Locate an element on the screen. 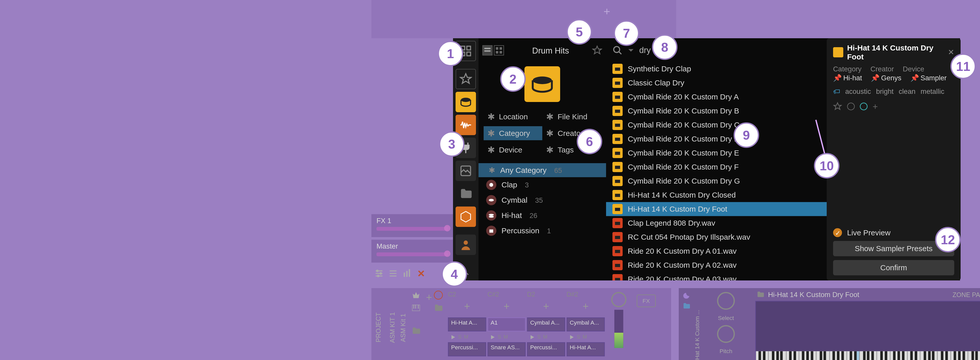 The height and width of the screenshot is (360, 980). browser-tab-drums is located at coordinates (466, 102).